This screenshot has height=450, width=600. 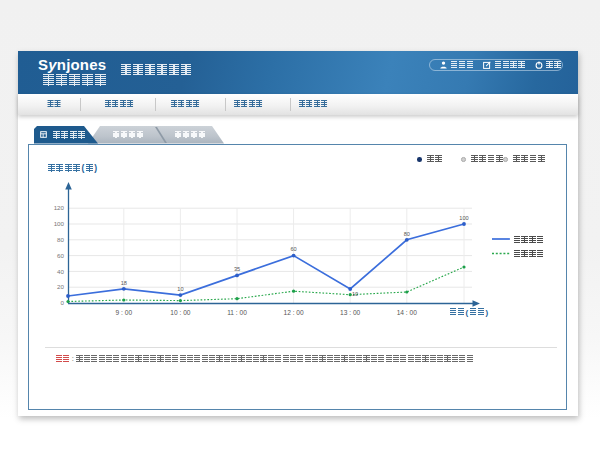 What do you see at coordinates (60, 272) in the screenshot?
I see `svg-text: 40` at bounding box center [60, 272].